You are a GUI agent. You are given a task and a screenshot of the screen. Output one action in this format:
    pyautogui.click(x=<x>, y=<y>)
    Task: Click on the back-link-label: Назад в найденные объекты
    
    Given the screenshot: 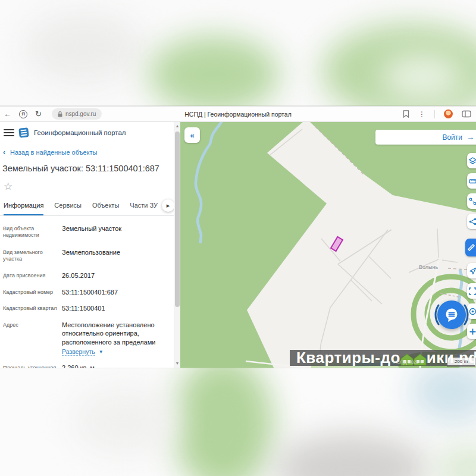 What is the action you would take?
    pyautogui.click(x=54, y=152)
    